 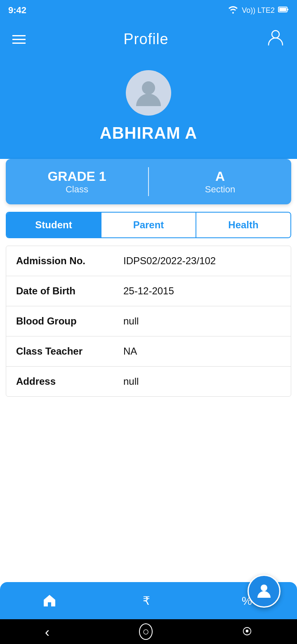 I want to click on table-row: Date of Birth 25-12-2015, so click(x=148, y=291).